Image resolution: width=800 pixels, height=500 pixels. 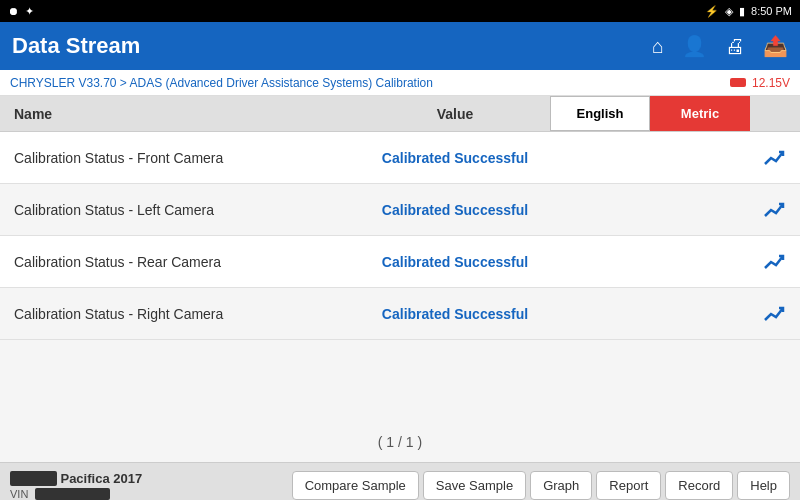 What do you see at coordinates (400, 83) in the screenshot?
I see `breadcrumb: CHRYSLER V33.70 > ADAS (Advanced Driver …` at bounding box center [400, 83].